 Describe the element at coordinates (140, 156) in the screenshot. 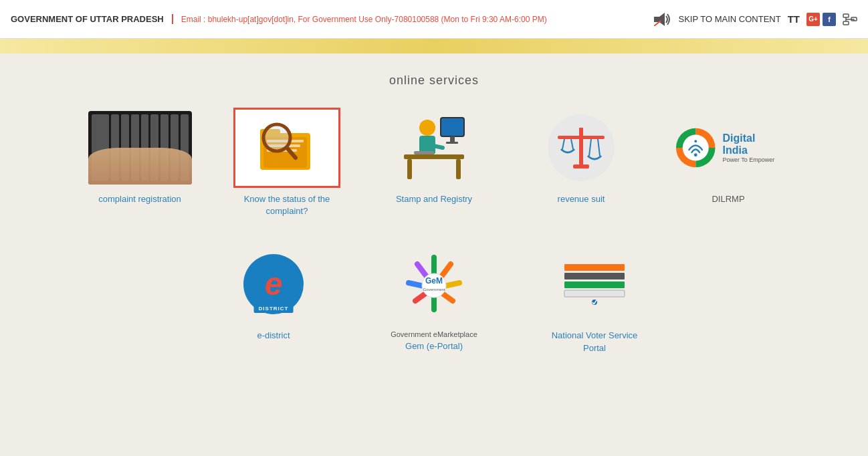

I see `complaint-registration-item: complaint registration` at that location.